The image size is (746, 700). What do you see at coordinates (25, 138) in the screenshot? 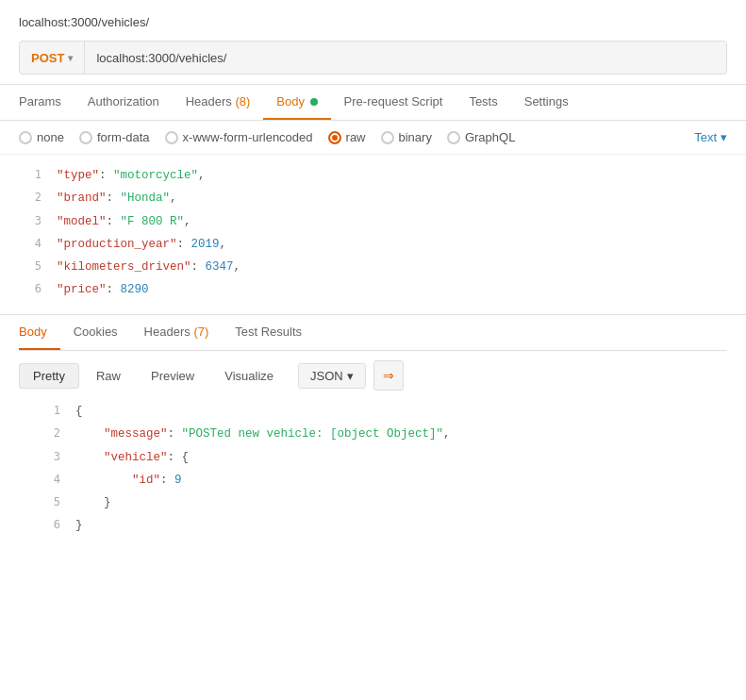
I see `radio-none` at bounding box center [25, 138].